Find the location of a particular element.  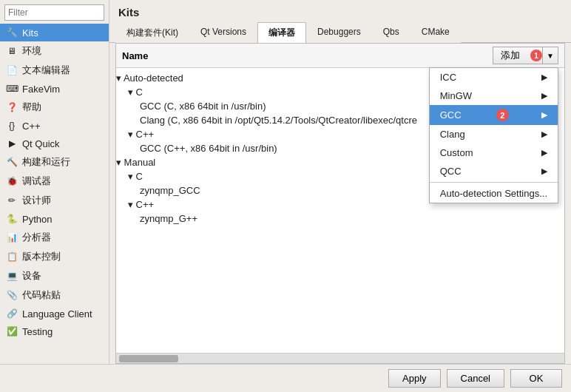

add-button-arrow-icon: ▼ is located at coordinates (550, 55).